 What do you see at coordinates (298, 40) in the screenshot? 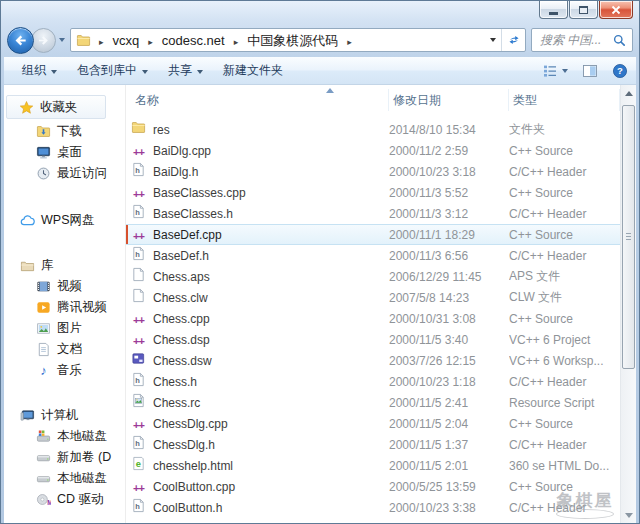
I see `address-bar: ▸vcxq▸codesc.net▸中国象棋源代码▸` at bounding box center [298, 40].